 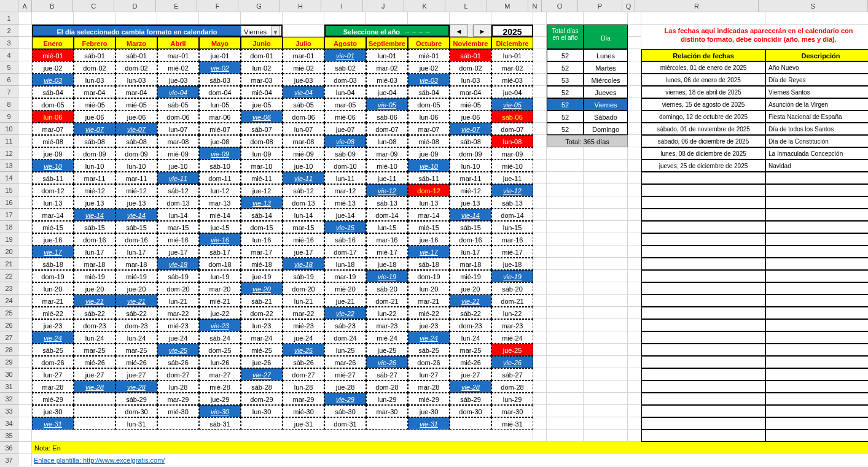 I want to click on calendar-day: sáb-29, so click(x=136, y=399).